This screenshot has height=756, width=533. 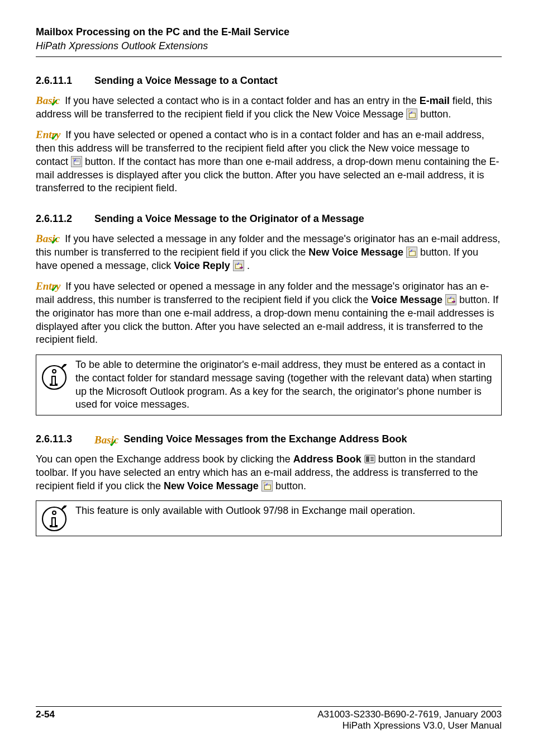 I want to click on section-heading-2: 2.6.11.2 Sending a Voice Message to the …, so click(x=269, y=219).